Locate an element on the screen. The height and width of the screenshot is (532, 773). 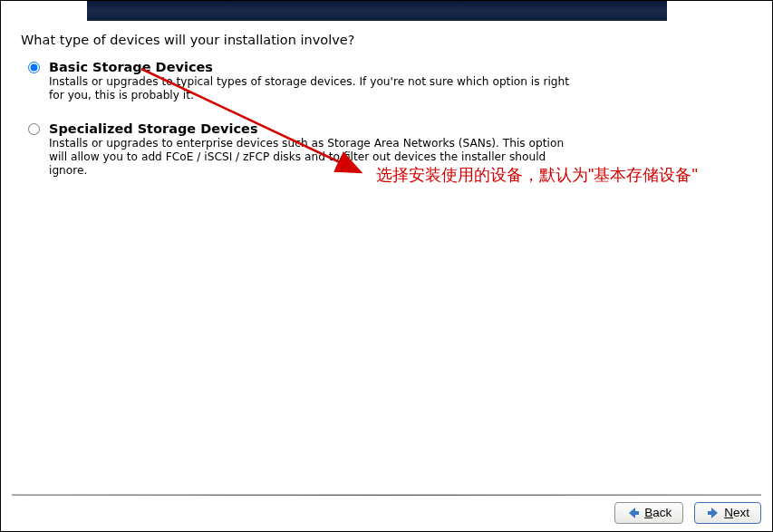
back-label: Back is located at coordinates (658, 513).